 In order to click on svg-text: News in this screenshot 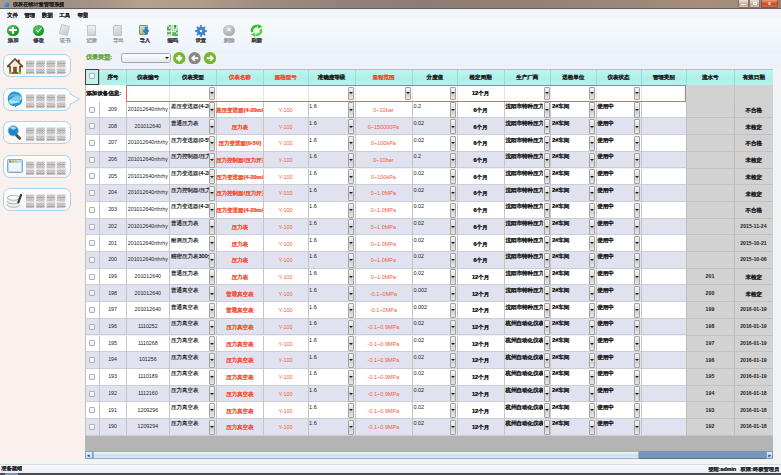, I will do `click(14, 102)`.